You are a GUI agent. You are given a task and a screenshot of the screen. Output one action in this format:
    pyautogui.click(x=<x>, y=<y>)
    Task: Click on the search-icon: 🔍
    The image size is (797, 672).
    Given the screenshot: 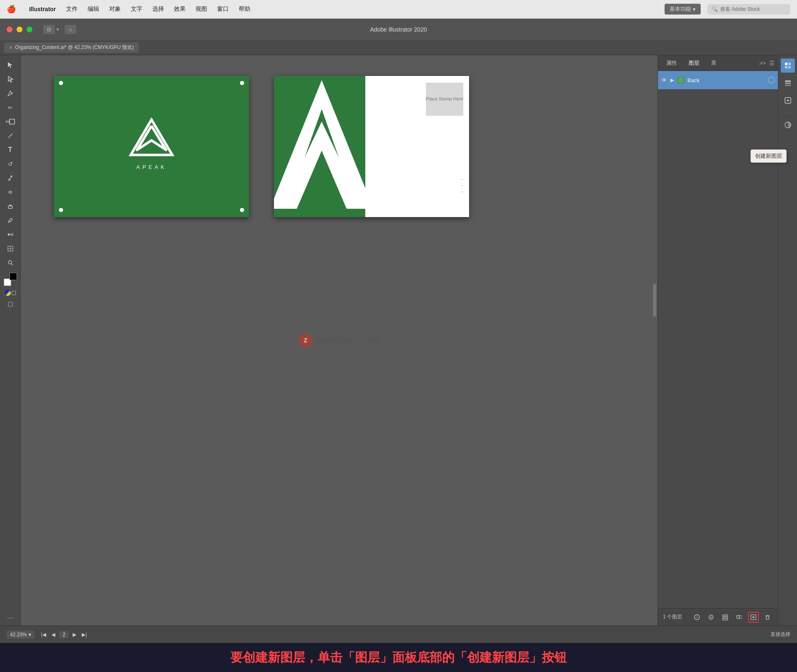 What is the action you would take?
    pyautogui.click(x=715, y=9)
    